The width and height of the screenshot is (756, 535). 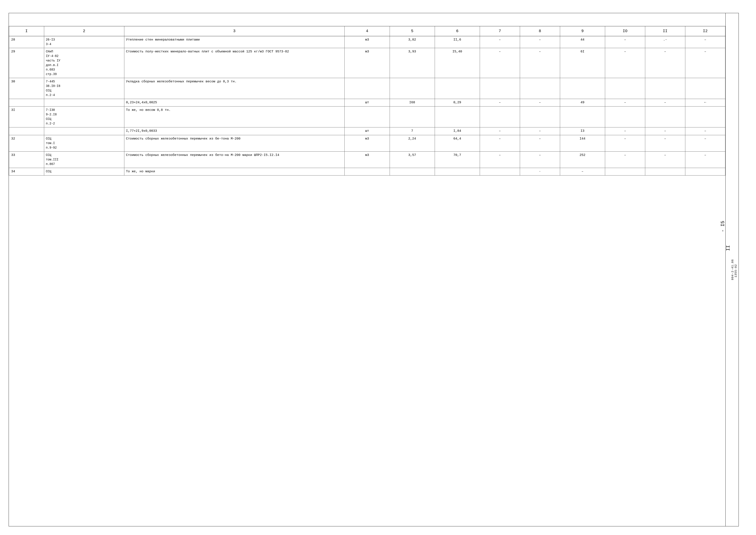 I want to click on table-row: I,77+2I,9х0,0033шт7I,84––I3–––, so click(x=367, y=131).